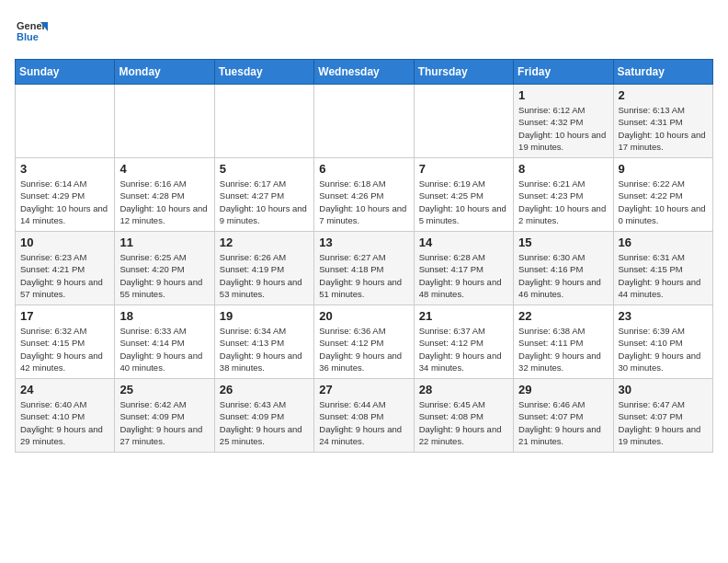  Describe the element at coordinates (164, 423) in the screenshot. I see `day-info: Sunrise: 6:42 AM Sunset: 4:09 PM Dayligh…` at that location.